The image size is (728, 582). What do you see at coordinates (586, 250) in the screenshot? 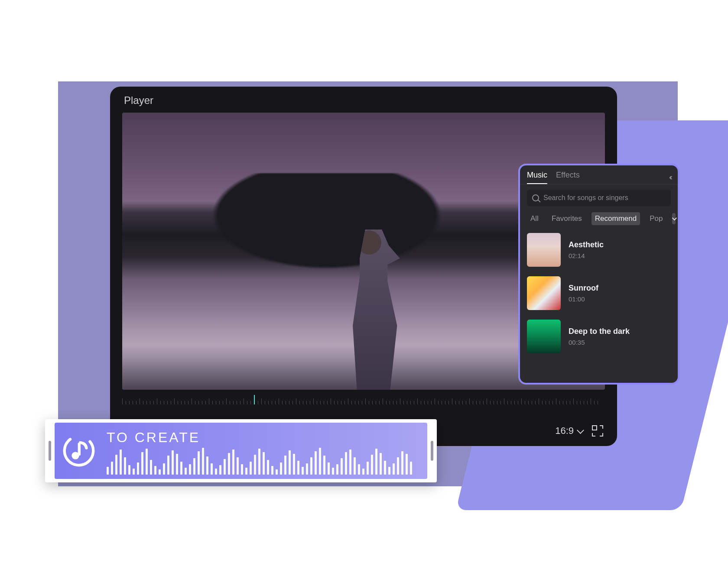
I see `track-meta: Aesthetic 02:14` at bounding box center [586, 250].